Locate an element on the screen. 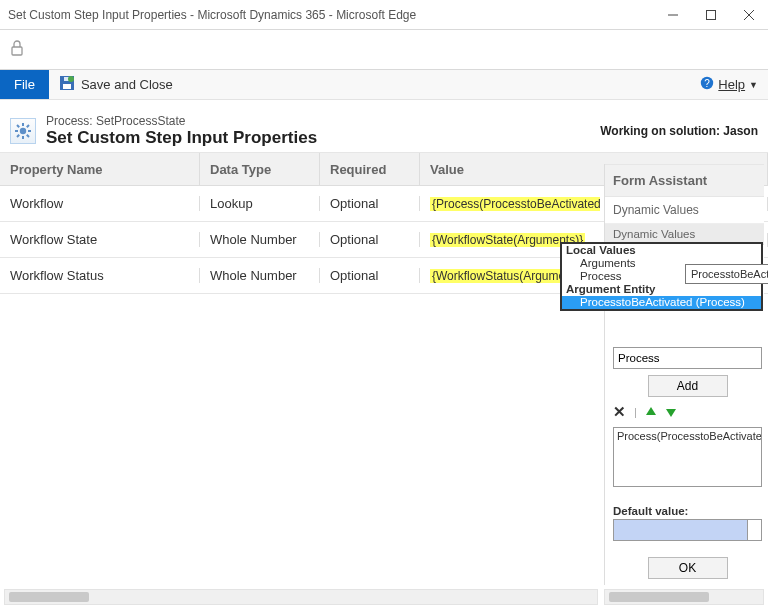 This screenshot has width=768, height=611. move-up-button is located at coordinates (651, 412).